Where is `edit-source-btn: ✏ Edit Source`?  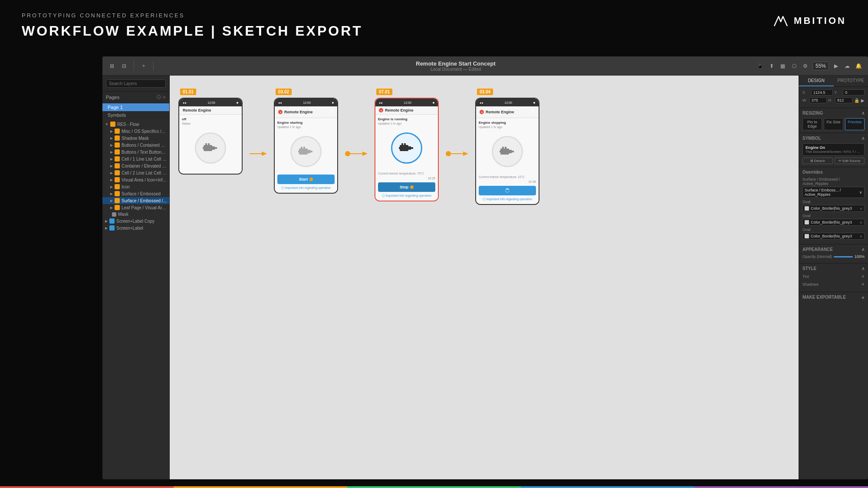
edit-source-btn: ✏ Edit Source is located at coordinates (850, 161).